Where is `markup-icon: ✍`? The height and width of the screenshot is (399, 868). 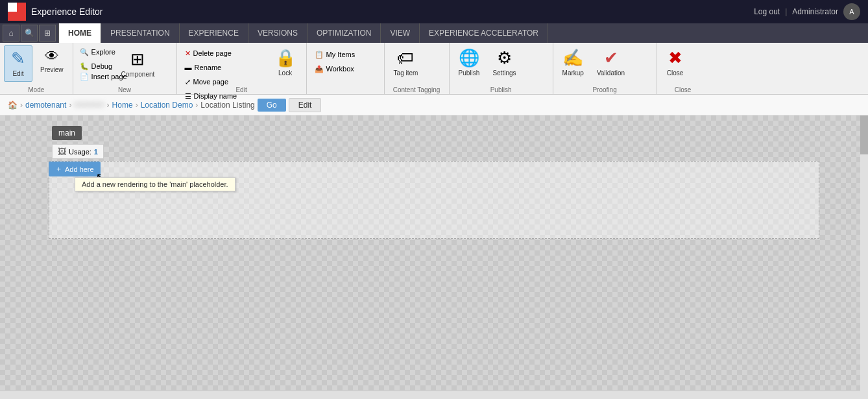
markup-icon: ✍ is located at coordinates (573, 58).